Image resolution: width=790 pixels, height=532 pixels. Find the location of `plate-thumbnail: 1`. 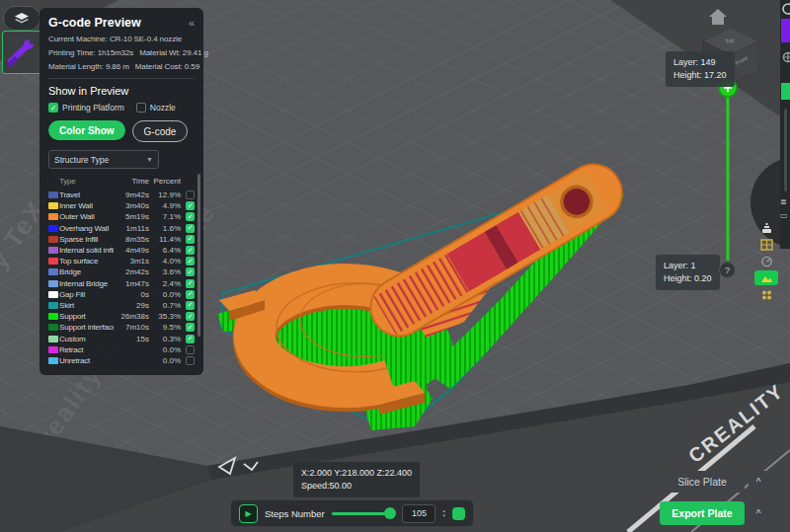

plate-thumbnail: 1 is located at coordinates (22, 52).